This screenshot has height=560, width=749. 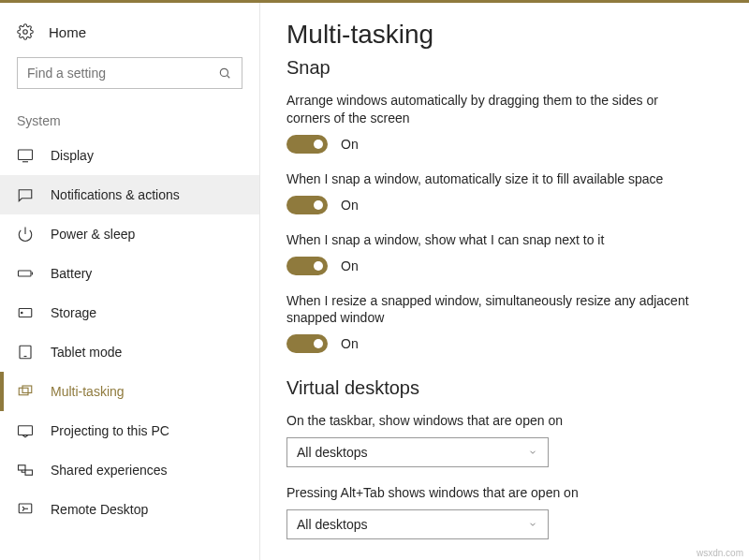 What do you see at coordinates (505, 67) in the screenshot?
I see `snap-heading: Snap` at bounding box center [505, 67].